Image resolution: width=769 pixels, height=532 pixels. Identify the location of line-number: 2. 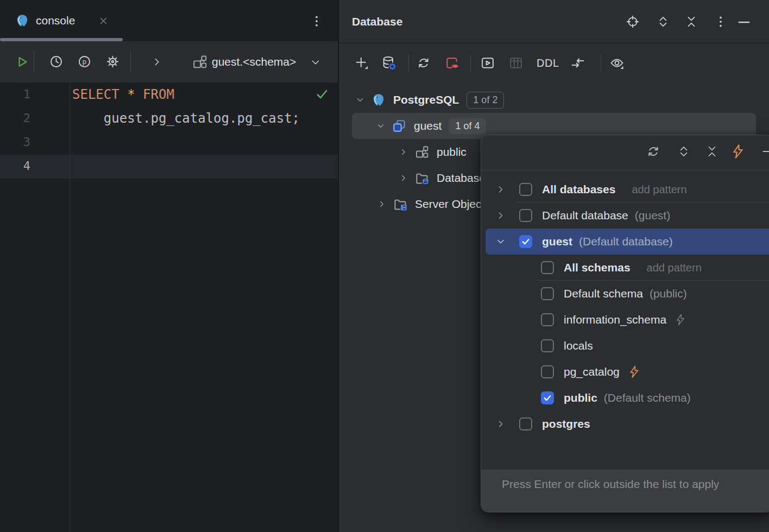
(15, 118).